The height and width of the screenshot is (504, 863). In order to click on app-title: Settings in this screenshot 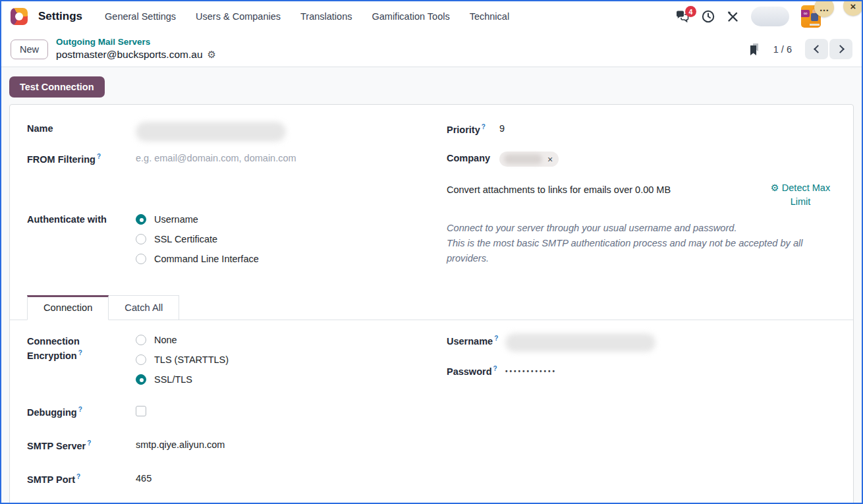, I will do `click(61, 16)`.